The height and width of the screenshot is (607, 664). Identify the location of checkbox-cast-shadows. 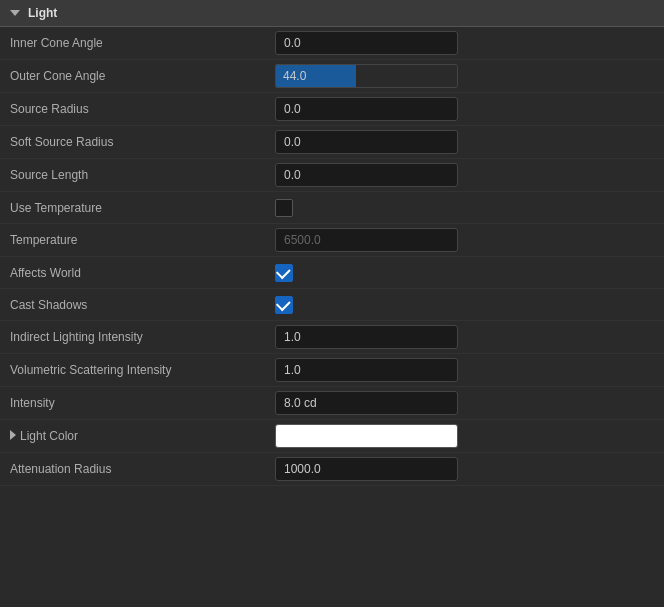
(284, 305).